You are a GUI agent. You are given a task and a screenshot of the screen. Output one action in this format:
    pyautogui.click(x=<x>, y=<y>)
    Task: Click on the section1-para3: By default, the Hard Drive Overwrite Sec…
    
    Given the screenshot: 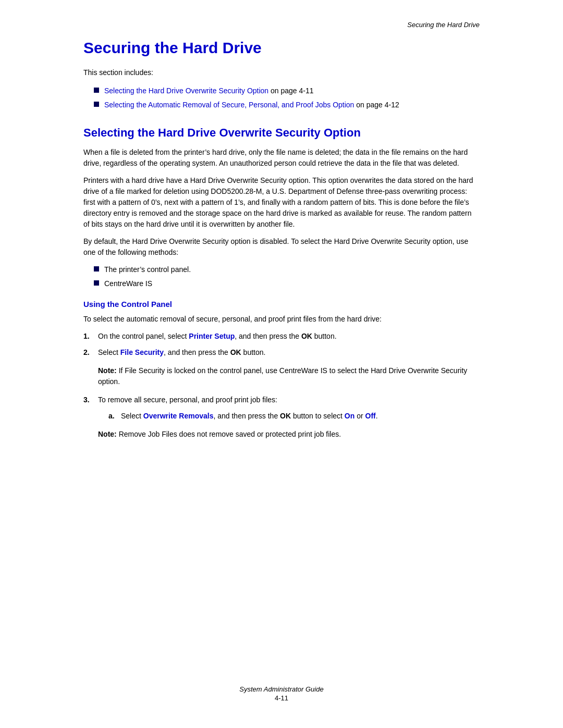 What is the action you would take?
    pyautogui.click(x=282, y=247)
    